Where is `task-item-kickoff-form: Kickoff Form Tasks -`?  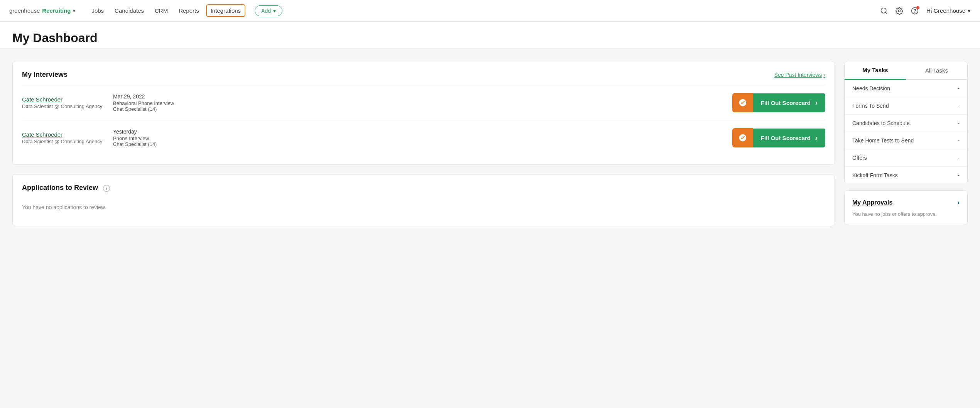 task-item-kickoff-form: Kickoff Form Tasks - is located at coordinates (906, 175).